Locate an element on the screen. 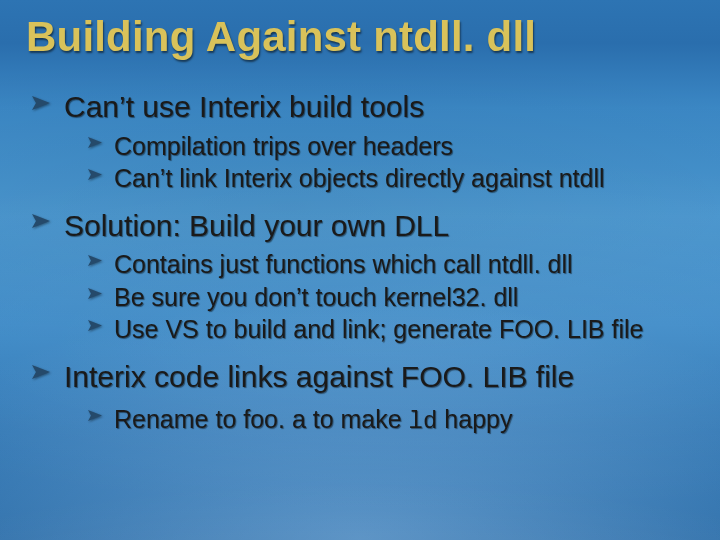 Image resolution: width=720 pixels, height=540 pixels. bullet-text-pre: Rename to foo. a to make is located at coordinates (262, 419).